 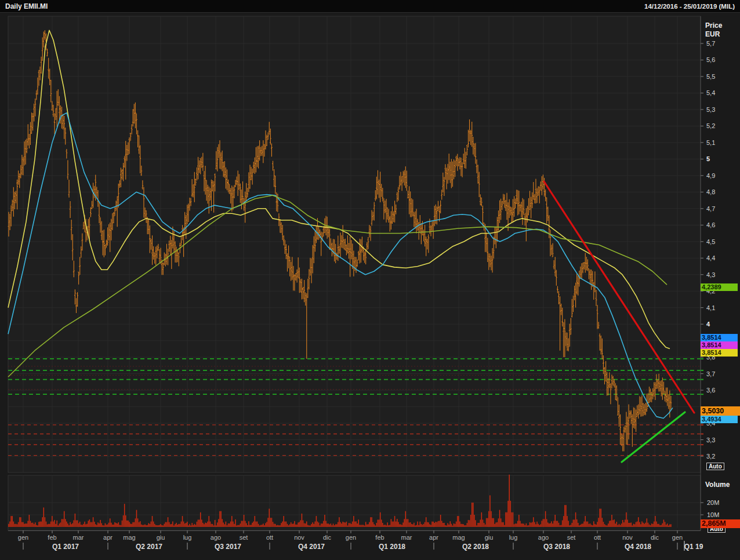 What do you see at coordinates (719, 420) in the screenshot?
I see `price-label-ma-cyan: 3,4934` at bounding box center [719, 420].